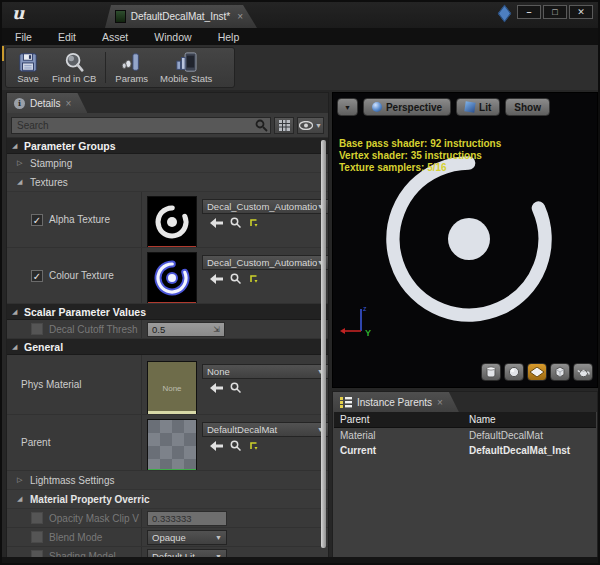  I want to click on unreal-engine-logo-icon: u, so click(18, 13).